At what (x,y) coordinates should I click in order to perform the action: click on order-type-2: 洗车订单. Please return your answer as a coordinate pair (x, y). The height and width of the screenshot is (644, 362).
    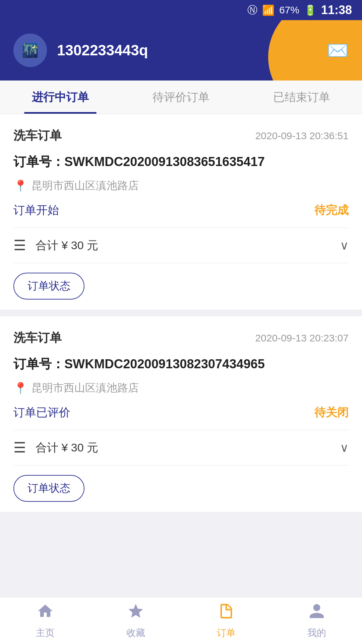
    Looking at the image, I should click on (38, 338).